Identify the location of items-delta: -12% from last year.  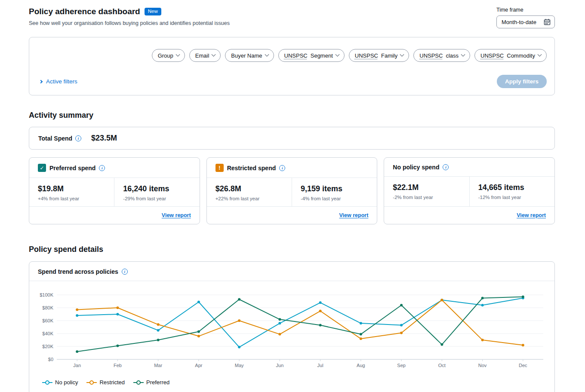
(512, 197).